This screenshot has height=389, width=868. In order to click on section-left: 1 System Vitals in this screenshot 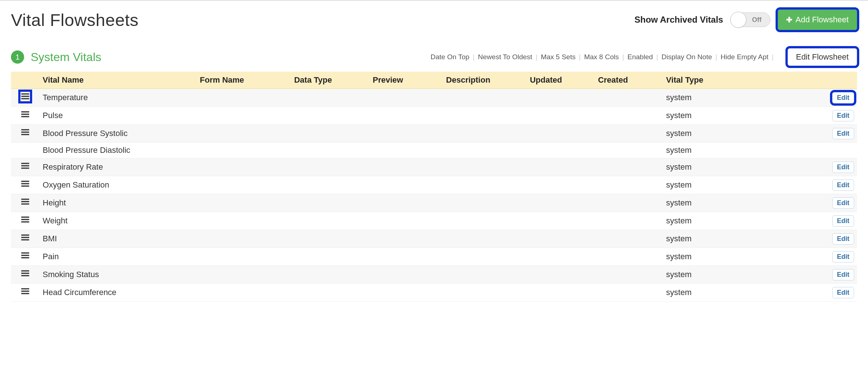, I will do `click(56, 57)`.